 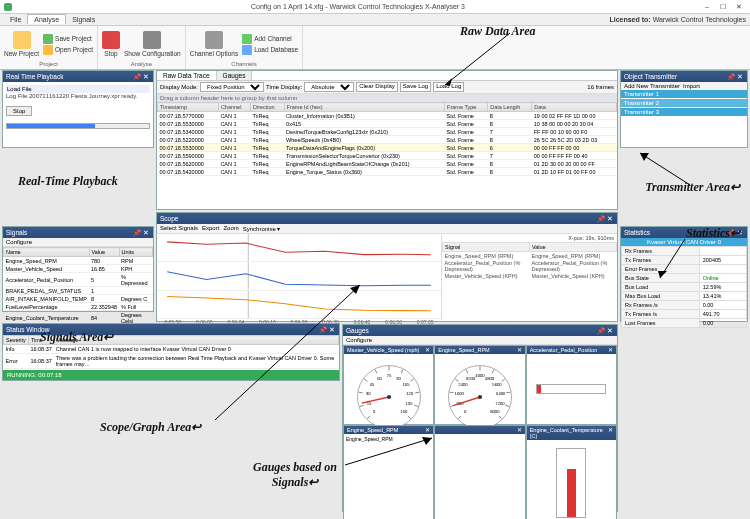 I want to click on transmitter-item: Transmitter 1, so click(x=684, y=94).